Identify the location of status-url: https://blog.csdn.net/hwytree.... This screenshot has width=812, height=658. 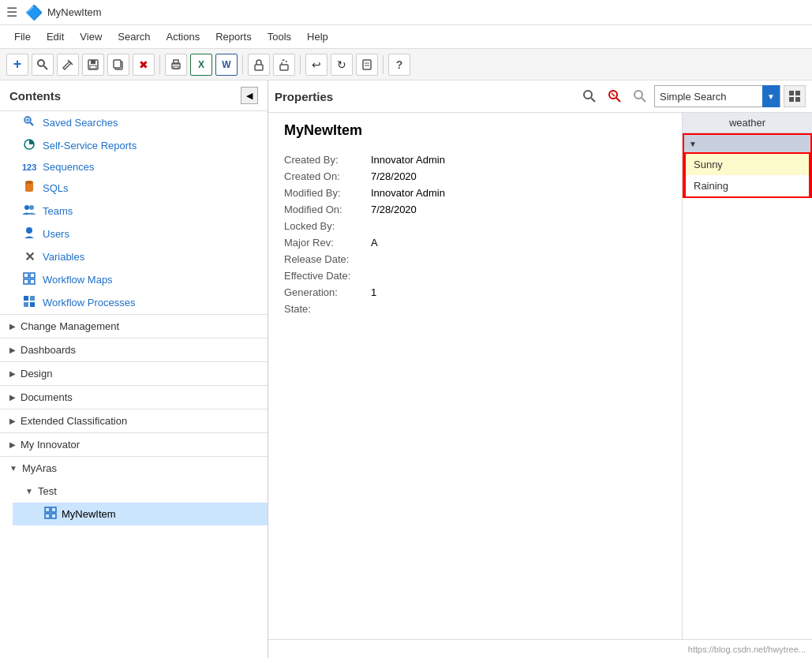
(747, 649).